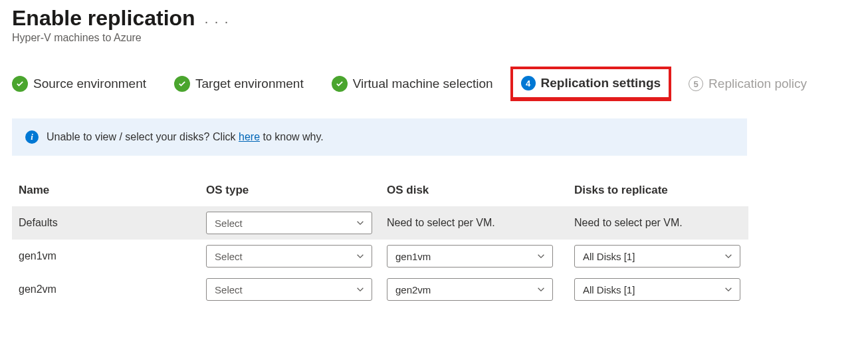 This screenshot has height=358, width=868. I want to click on info-text: Unable to view / select your disks? Clic…, so click(185, 137).